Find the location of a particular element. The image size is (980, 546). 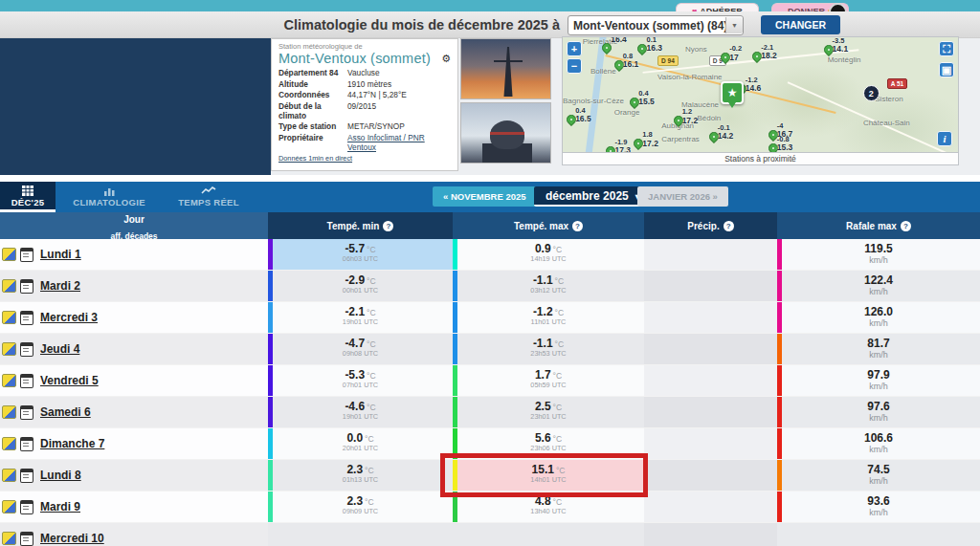

temp-value: 5.6°C is located at coordinates (548, 436).